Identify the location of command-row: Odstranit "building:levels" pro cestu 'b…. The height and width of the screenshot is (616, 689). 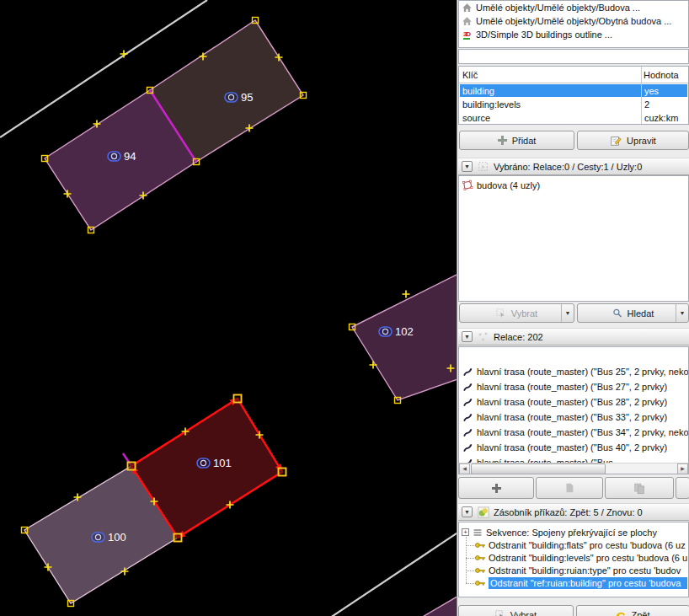
(581, 558).